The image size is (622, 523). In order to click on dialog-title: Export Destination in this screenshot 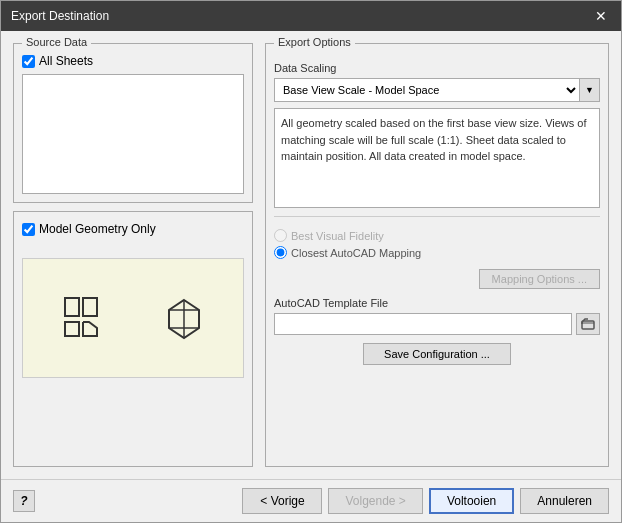, I will do `click(60, 16)`.